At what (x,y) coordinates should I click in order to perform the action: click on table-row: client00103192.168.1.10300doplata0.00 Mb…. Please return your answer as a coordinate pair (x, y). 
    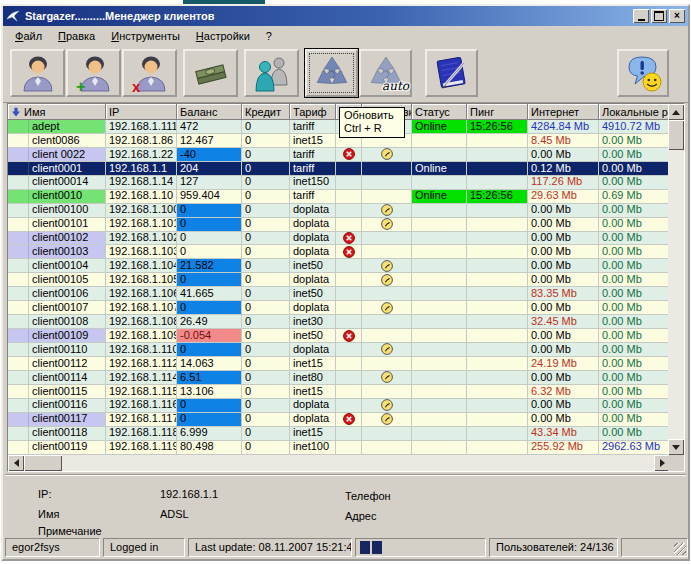
    Looking at the image, I should click on (346, 252).